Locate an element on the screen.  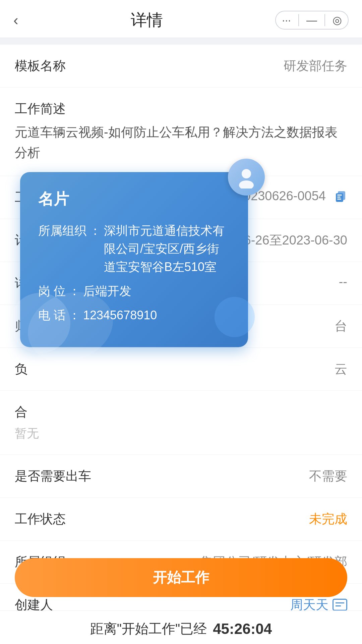
template-value: 研发部任务 is located at coordinates (315, 66).